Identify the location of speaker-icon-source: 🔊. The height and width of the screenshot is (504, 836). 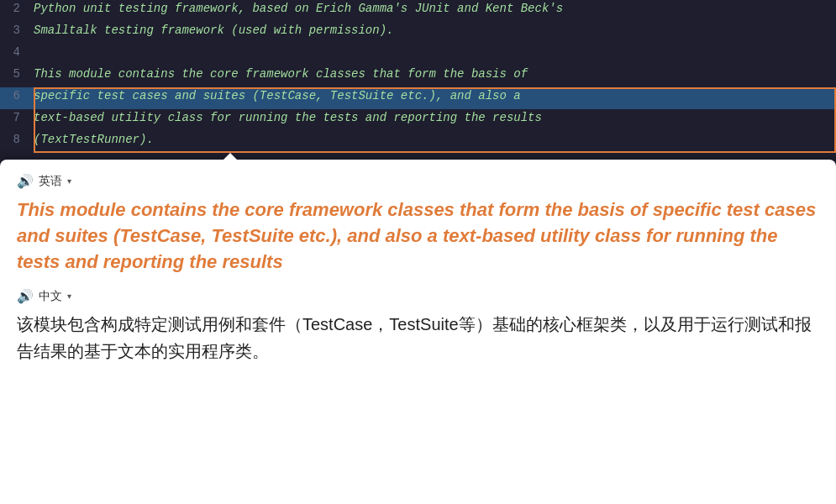
(25, 181).